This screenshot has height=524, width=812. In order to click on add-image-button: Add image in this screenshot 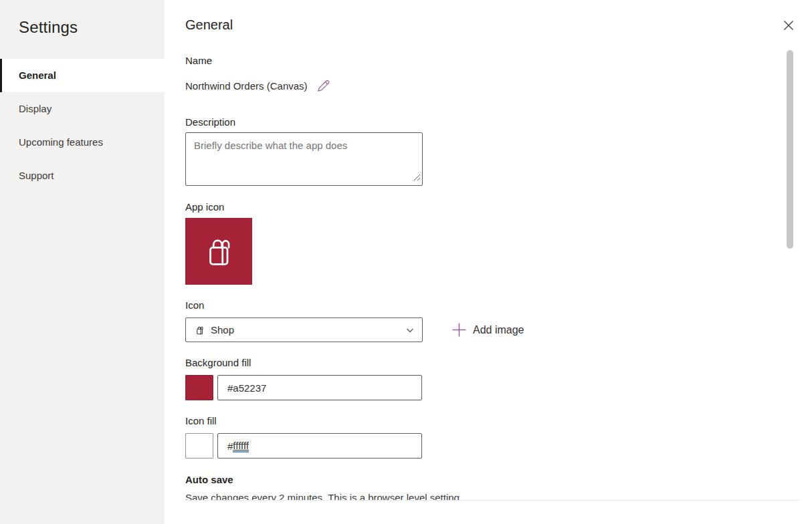, I will do `click(488, 330)`.